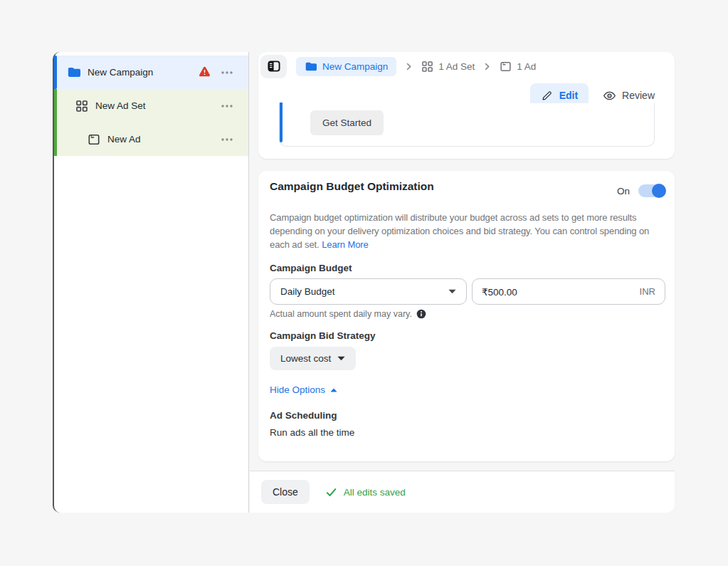 This screenshot has width=728, height=566. Describe the element at coordinates (421, 314) in the screenshot. I see `info-icon` at that location.